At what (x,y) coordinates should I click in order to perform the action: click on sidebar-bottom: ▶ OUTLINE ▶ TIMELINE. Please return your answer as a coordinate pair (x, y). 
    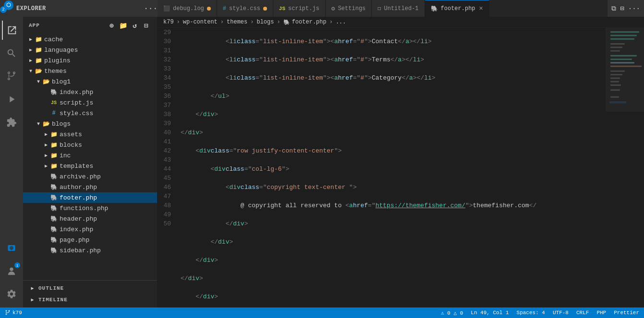
    Looking at the image, I should click on (90, 294).